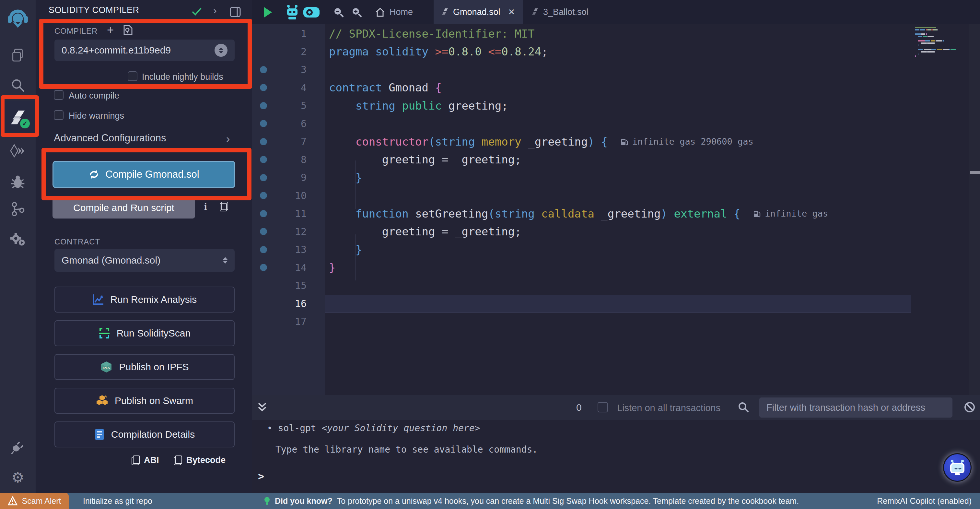 The image size is (980, 509). Describe the element at coordinates (262, 407) in the screenshot. I see `collapse-terminal-icon` at that location.